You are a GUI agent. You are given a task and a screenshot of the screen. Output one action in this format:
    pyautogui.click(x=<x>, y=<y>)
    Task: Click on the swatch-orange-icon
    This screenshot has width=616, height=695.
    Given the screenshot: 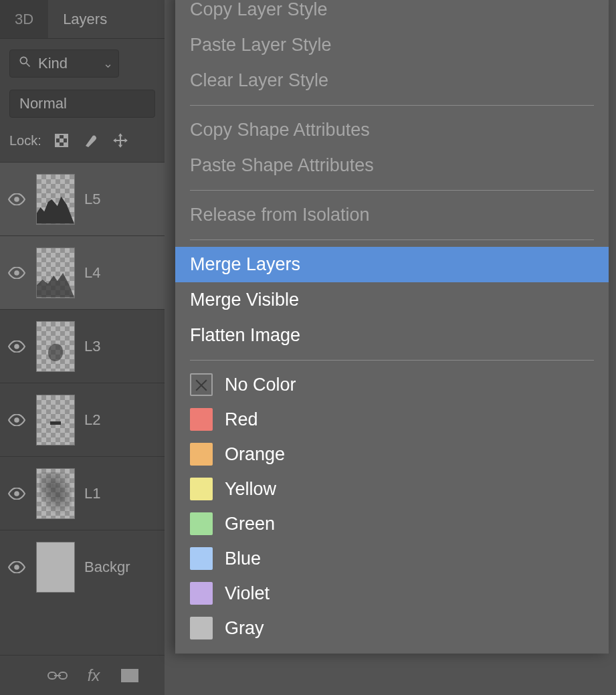 What is the action you would take?
    pyautogui.click(x=201, y=454)
    